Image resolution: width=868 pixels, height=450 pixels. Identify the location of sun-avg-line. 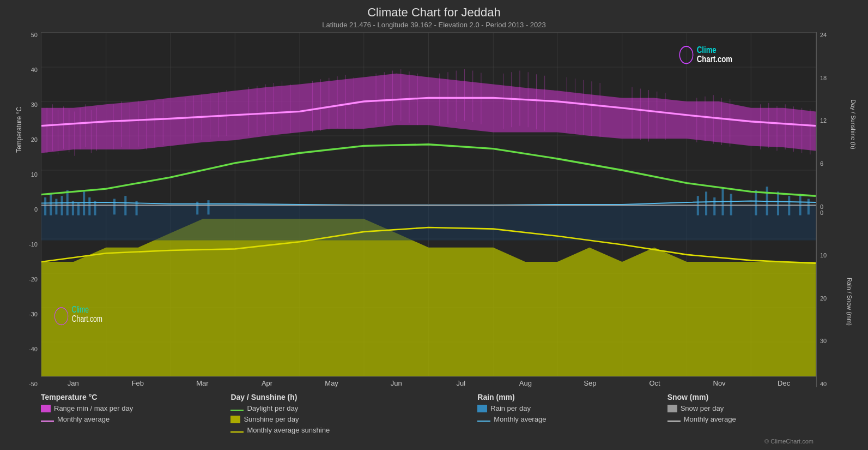
(237, 432).